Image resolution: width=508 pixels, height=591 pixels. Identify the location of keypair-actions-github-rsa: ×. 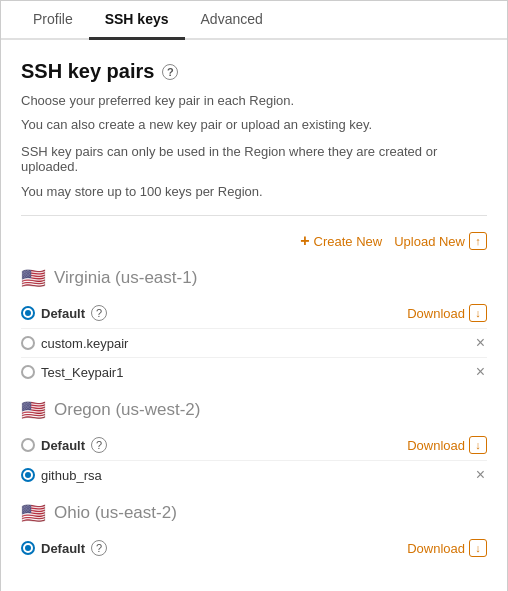
(480, 475).